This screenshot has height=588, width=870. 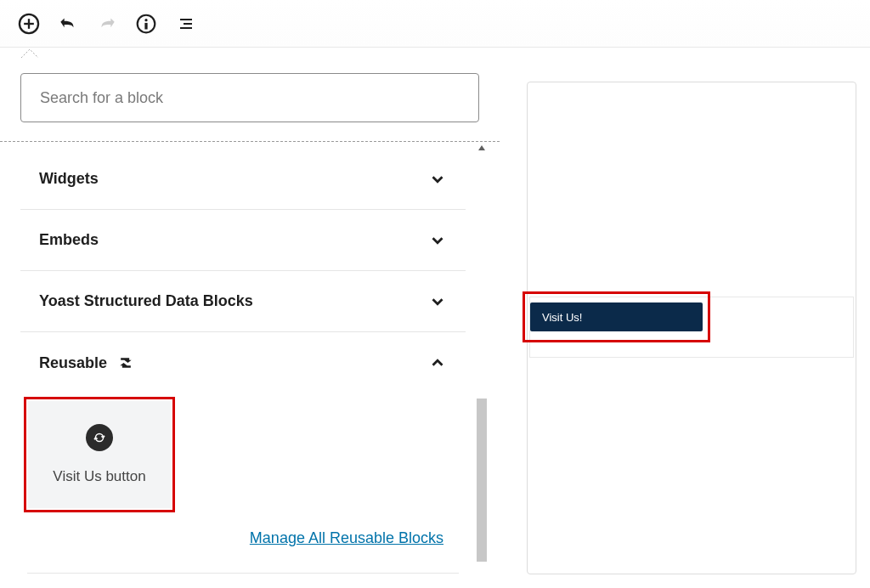 What do you see at coordinates (29, 24) in the screenshot?
I see `add-block-button` at bounding box center [29, 24].